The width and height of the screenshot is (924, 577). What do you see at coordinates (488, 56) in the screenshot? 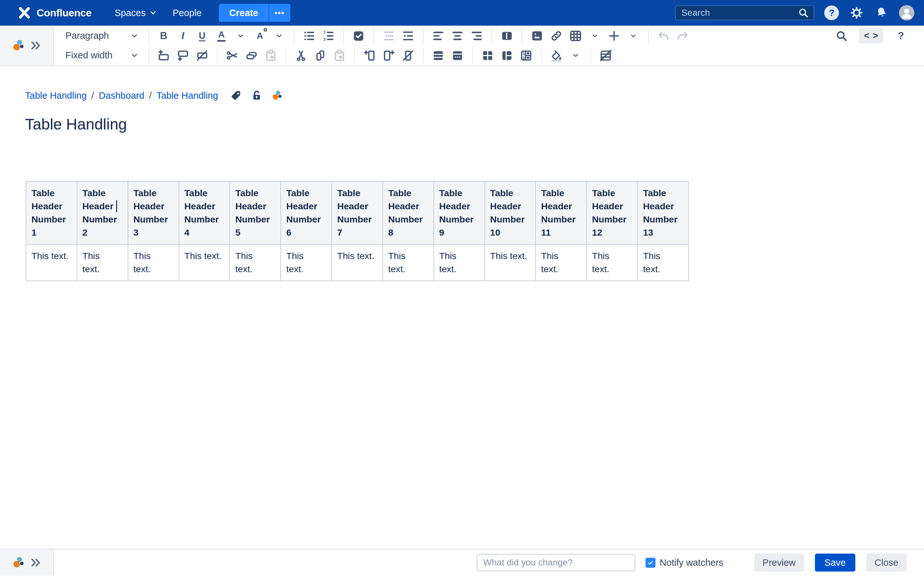
I see `split-cells-button` at bounding box center [488, 56].